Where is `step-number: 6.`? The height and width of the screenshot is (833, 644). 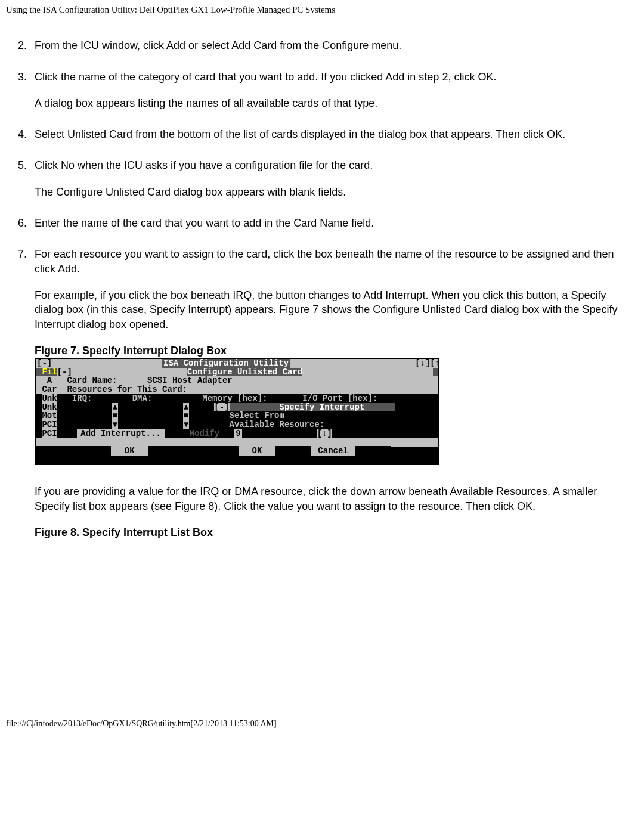
step-number: 6. is located at coordinates (23, 223).